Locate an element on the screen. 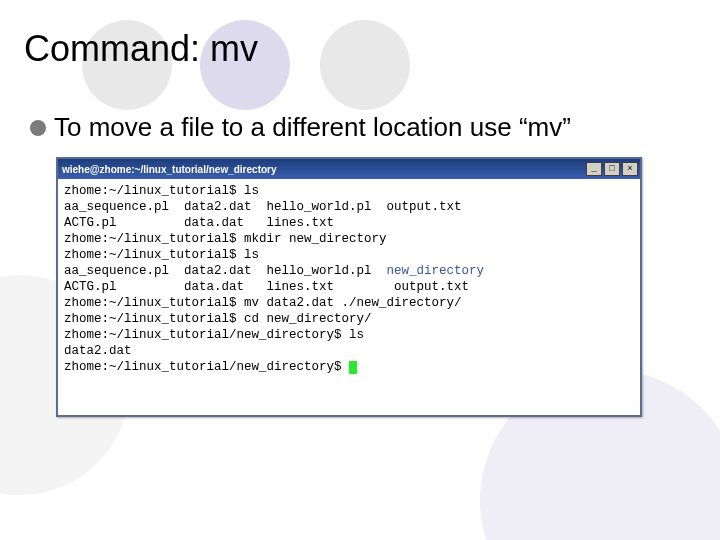  terminal-line: zhome:~/linux_tutorial/new_directory$ ls is located at coordinates (349, 335).